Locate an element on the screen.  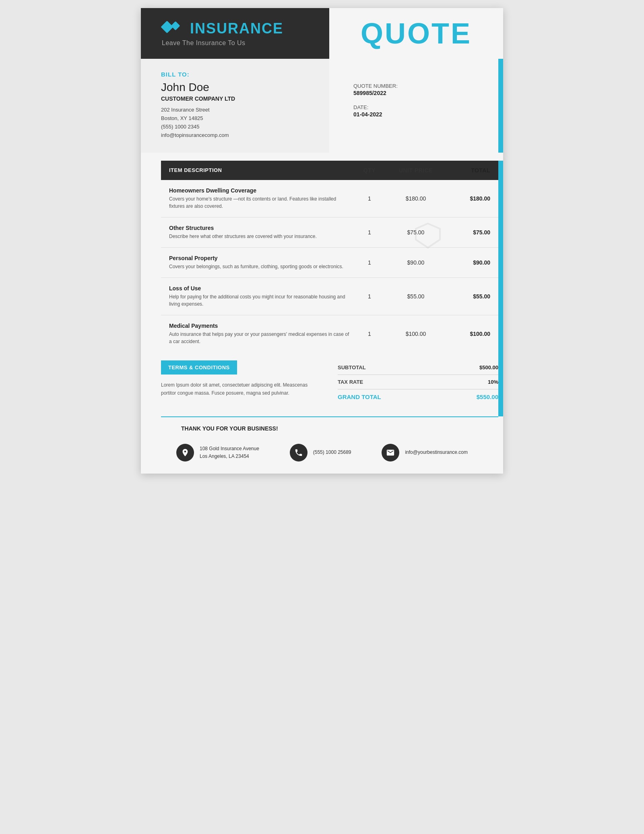
table-row: Medical Payments Auto insurance that hel… is located at coordinates (330, 334).